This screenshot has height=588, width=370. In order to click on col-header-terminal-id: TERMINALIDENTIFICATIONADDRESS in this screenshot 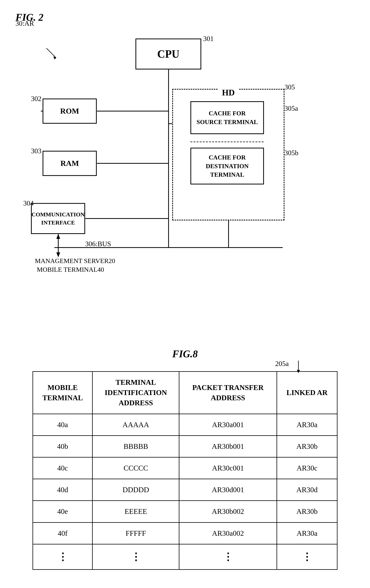, I will do `click(136, 393)`.